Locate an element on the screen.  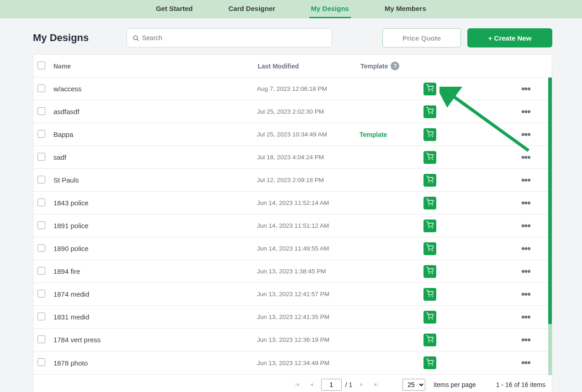
table-row: w/accessAug 7, 2023 12:06:18 PM••• is located at coordinates (292, 89).